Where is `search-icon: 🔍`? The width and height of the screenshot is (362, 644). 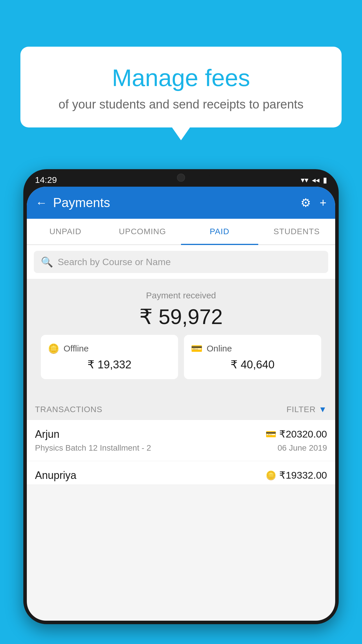 search-icon: 🔍 is located at coordinates (47, 262).